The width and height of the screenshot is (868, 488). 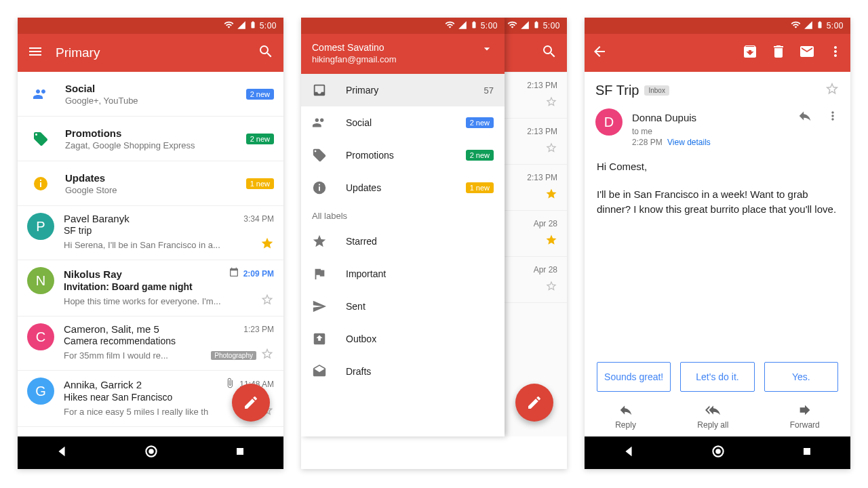 What do you see at coordinates (717, 377) in the screenshot?
I see `smart-reply-button: Let's do it.` at bounding box center [717, 377].